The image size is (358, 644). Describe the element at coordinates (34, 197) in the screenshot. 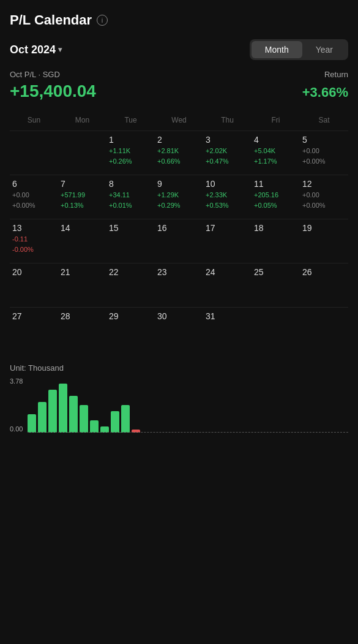

I see `cal-cell: 6+0.00+0.00%` at that location.